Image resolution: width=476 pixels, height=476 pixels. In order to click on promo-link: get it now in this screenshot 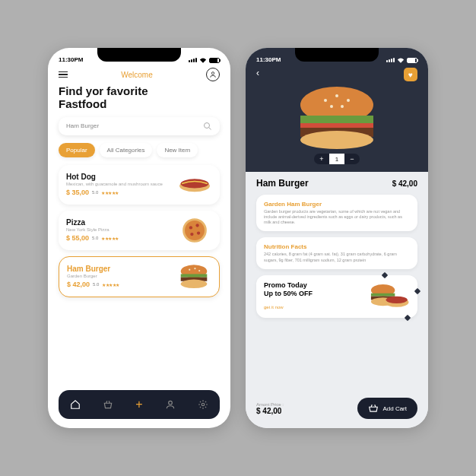, I will do `click(274, 307)`.